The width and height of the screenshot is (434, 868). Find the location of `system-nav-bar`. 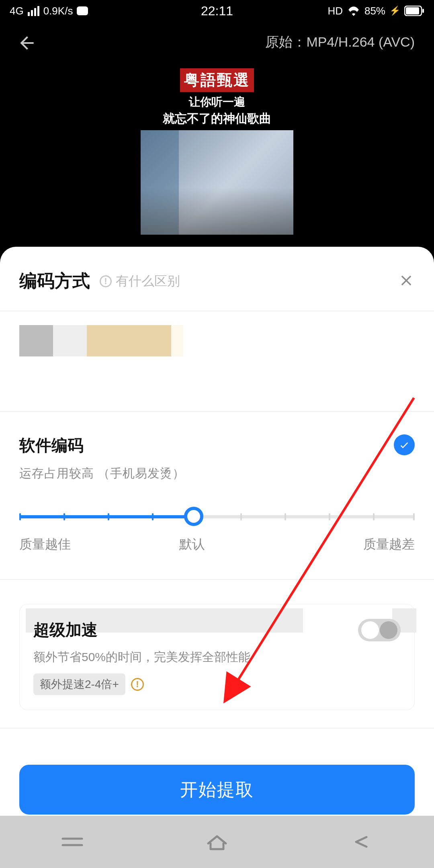

system-nav-bar is located at coordinates (217, 842).